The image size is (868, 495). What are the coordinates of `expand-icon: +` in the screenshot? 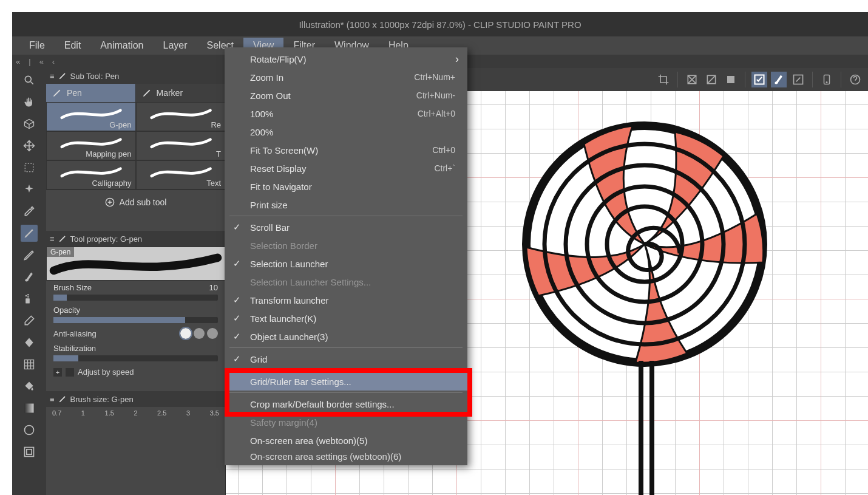 It's located at (58, 372).